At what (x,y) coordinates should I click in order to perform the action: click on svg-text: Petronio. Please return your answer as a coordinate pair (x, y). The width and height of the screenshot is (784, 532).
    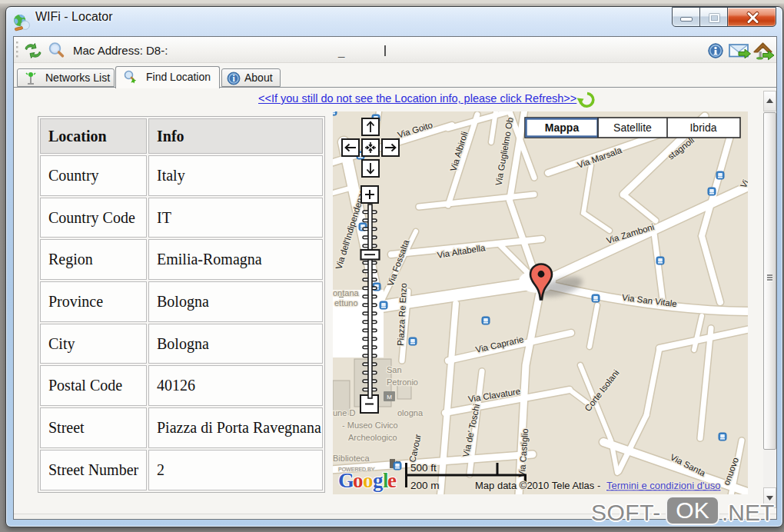
    Looking at the image, I should click on (403, 382).